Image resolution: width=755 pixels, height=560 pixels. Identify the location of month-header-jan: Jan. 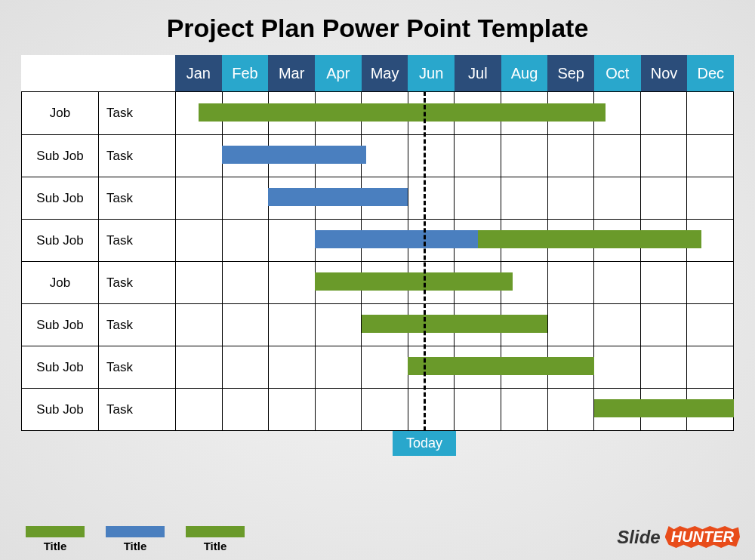
(199, 73).